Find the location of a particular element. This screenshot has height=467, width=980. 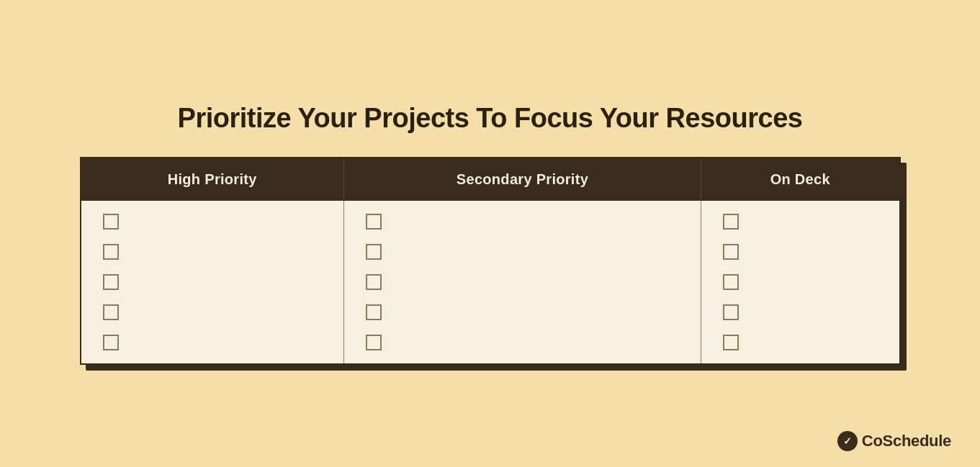

page-title: Prioritize Your Projects To Focus Your R… is located at coordinates (490, 118).